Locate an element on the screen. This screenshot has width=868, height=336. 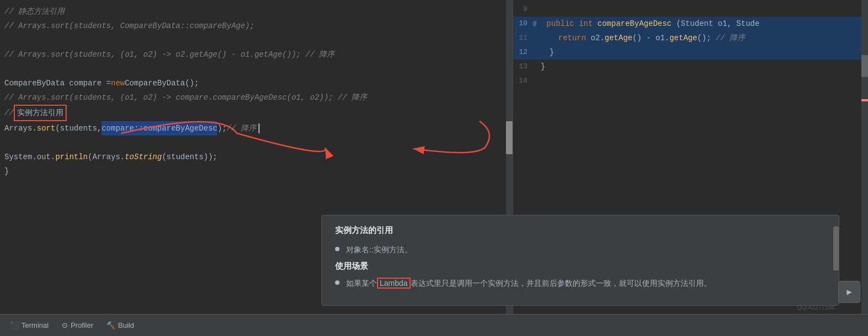
method-tostring: toString is located at coordinates (143, 157).